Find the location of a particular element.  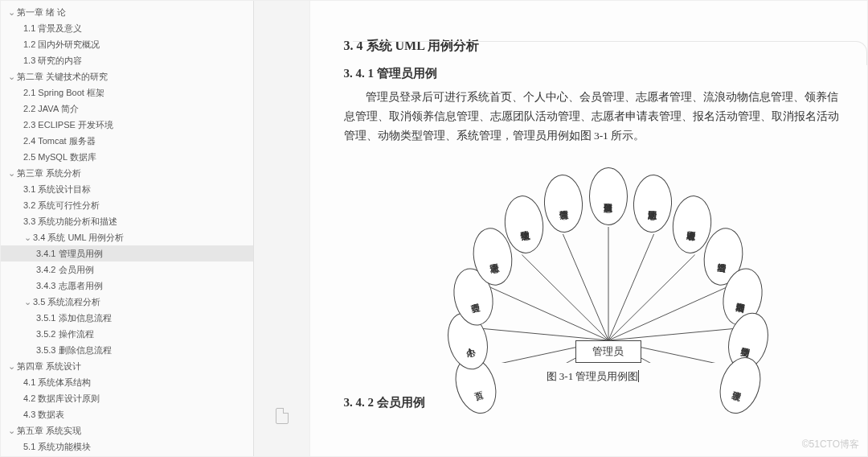

toc-item-label: 4.1 系统体系结构 is located at coordinates (57, 382).